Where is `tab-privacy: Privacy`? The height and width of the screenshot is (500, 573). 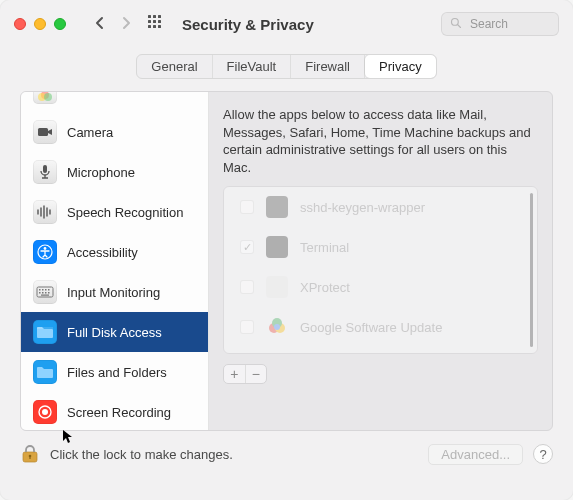 tab-privacy: Privacy is located at coordinates (400, 66).